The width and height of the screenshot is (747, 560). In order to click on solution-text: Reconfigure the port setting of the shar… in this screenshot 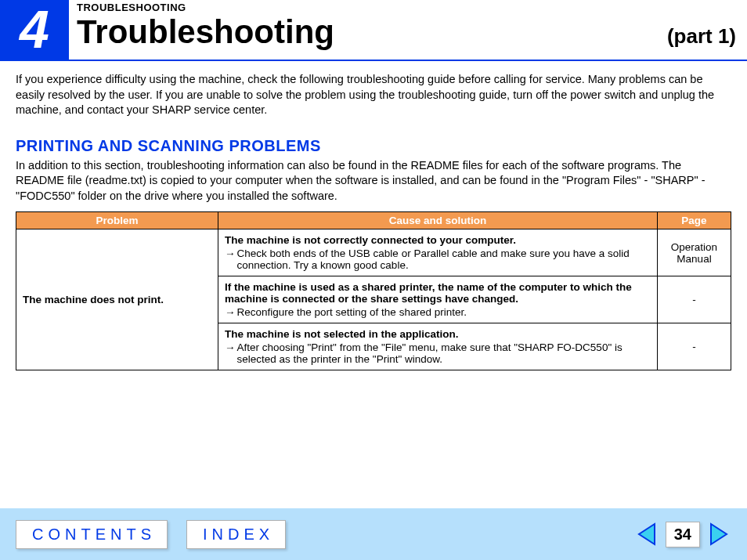, I will do `click(445, 312)`.